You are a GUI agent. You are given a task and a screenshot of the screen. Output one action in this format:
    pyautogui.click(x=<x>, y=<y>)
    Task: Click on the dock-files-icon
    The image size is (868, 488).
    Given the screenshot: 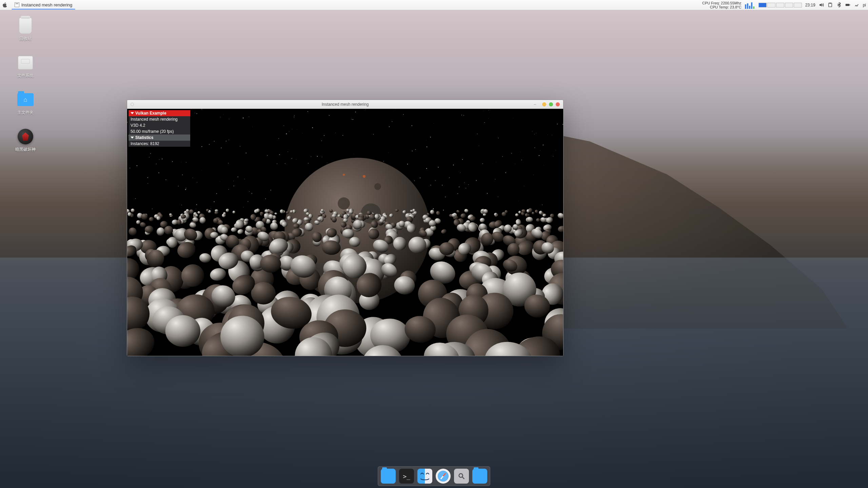 What is the action you would take?
    pyautogui.click(x=388, y=476)
    